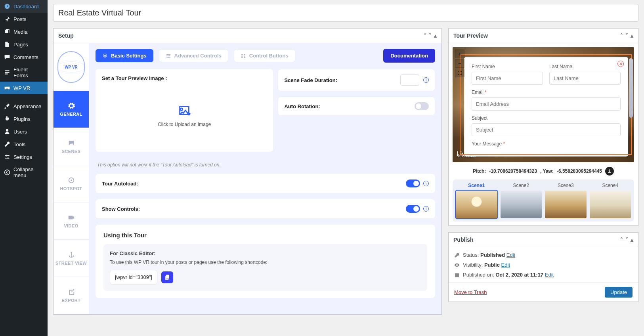 This screenshot has width=644, height=336. I want to click on modal-scrollbar, so click(631, 106).